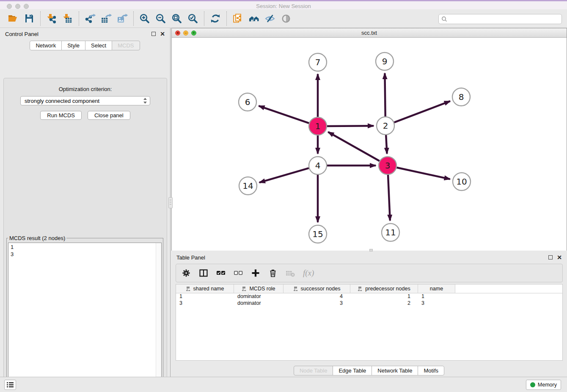  I want to click on delete-column-button, so click(273, 273).